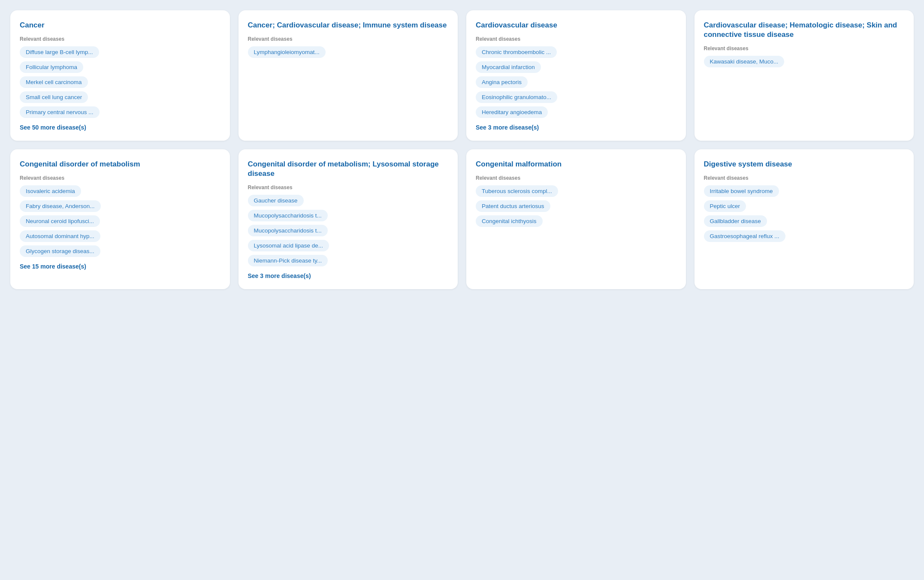  I want to click on relevant-label-cancer: Relevant diseases, so click(120, 39).